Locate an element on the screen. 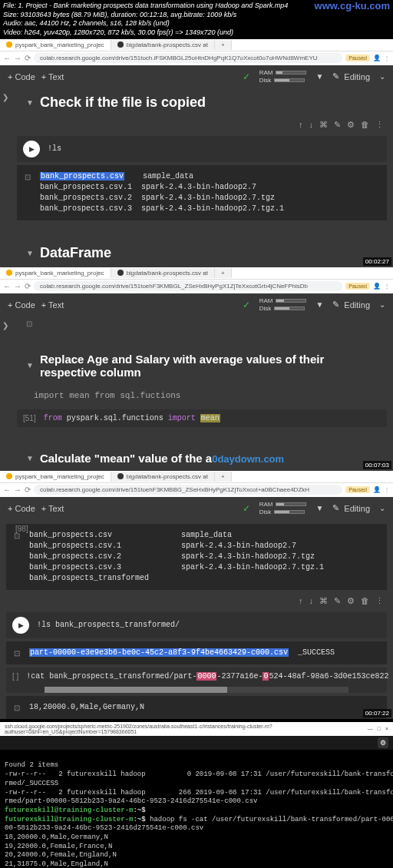 Image resolution: width=393 pixels, height=868 pixels. code-cell-ls-transformed: !ls bank_prospects_transformed/ is located at coordinates (196, 625).